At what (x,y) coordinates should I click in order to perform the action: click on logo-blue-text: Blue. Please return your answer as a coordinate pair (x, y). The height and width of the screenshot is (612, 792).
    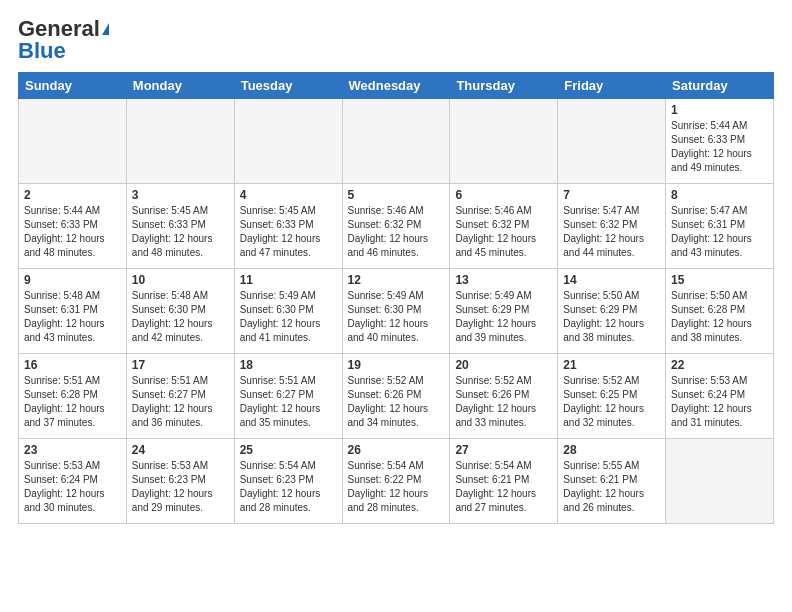
    Looking at the image, I should click on (42, 51).